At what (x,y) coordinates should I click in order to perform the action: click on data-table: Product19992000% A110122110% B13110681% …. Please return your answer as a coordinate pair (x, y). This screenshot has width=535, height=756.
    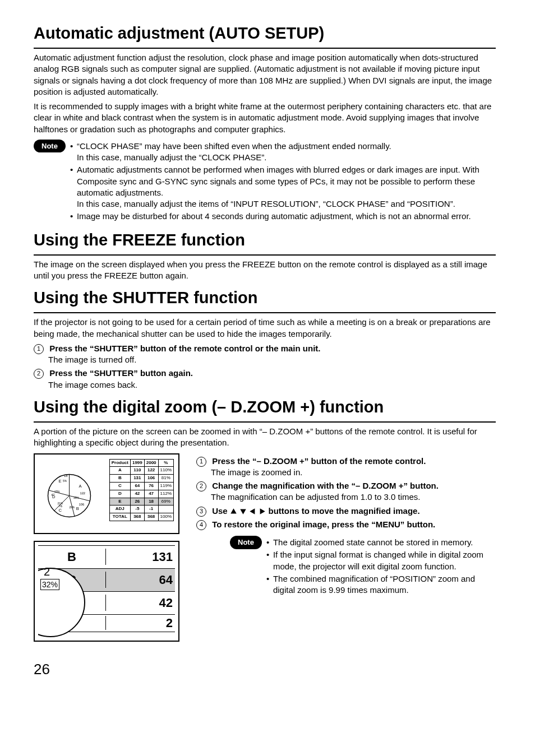
    Looking at the image, I should click on (141, 490).